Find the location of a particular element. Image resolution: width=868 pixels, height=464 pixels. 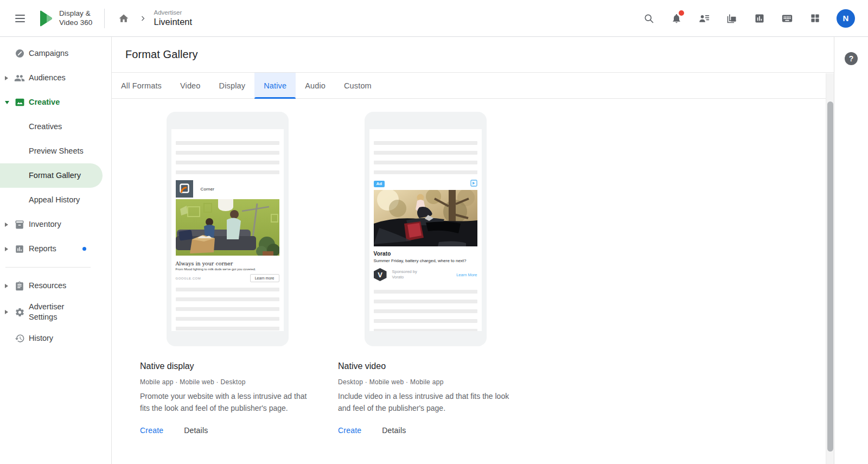

ad-learn-more-button: Learn more is located at coordinates (265, 278).